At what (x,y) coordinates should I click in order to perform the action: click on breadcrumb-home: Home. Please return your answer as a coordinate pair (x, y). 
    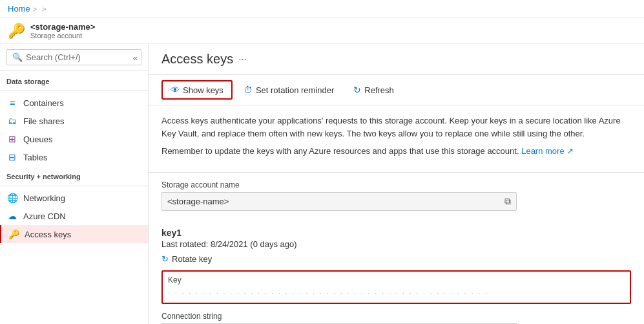
    Looking at the image, I should click on (19, 9).